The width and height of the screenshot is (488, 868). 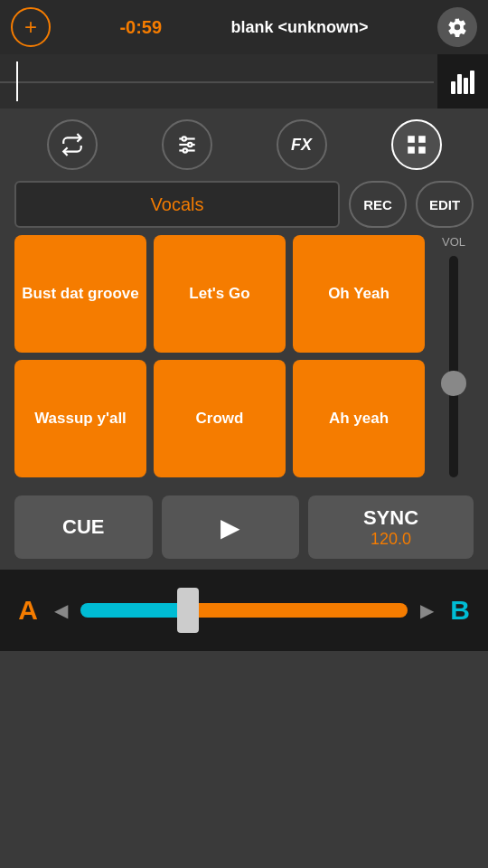 I want to click on sync-label: SYNC, so click(x=390, y=518).